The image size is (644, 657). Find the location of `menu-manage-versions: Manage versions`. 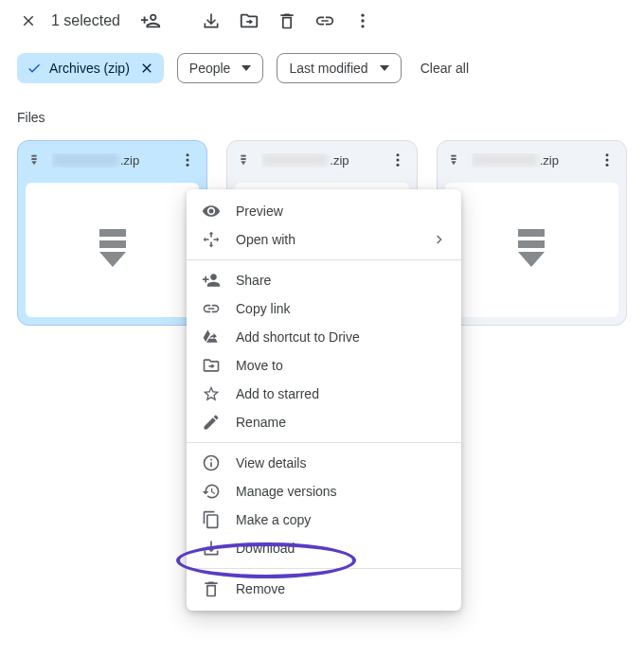

menu-manage-versions: Manage versions is located at coordinates (324, 491).